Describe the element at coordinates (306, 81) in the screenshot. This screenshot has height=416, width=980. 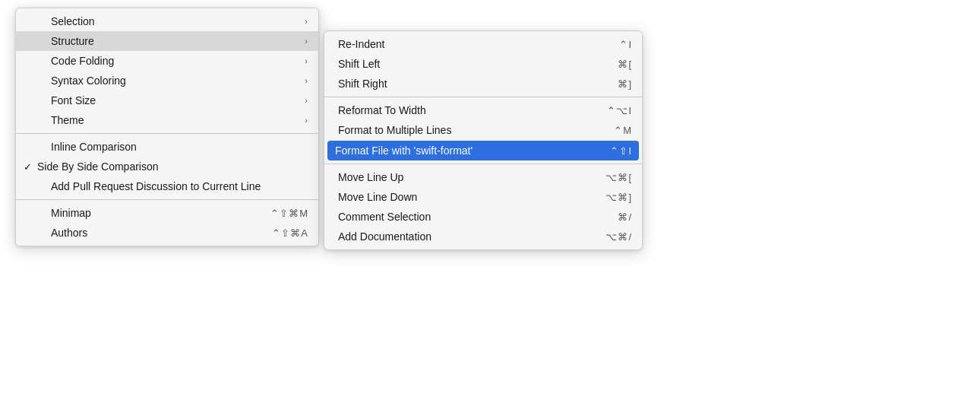
I see `chevron-syntax-coloring: ›` at that location.